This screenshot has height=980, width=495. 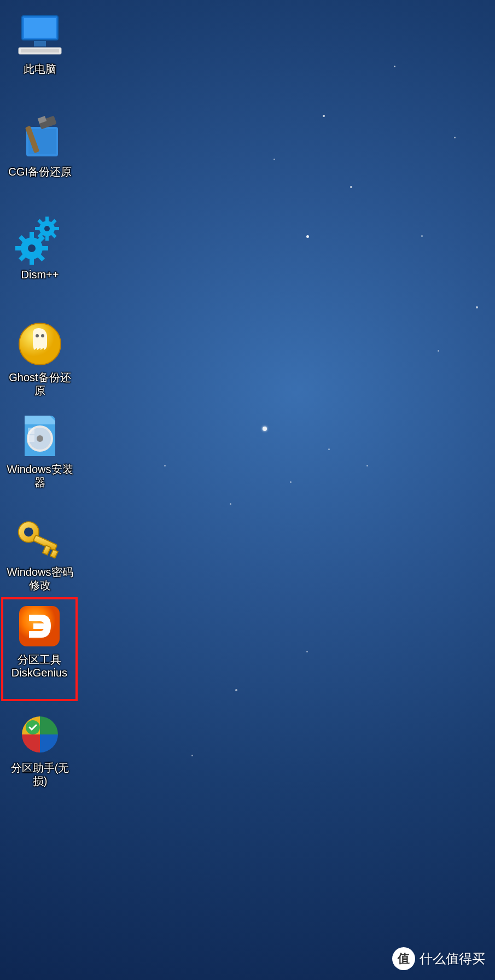 I want to click on icon-label: Windows密码修改, so click(x=40, y=579).